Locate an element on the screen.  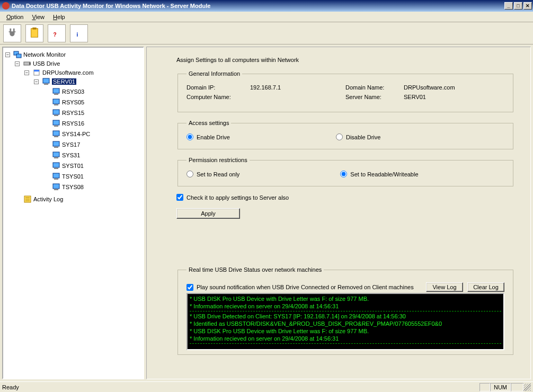
tree-label: SYS17 is located at coordinates (71, 145).